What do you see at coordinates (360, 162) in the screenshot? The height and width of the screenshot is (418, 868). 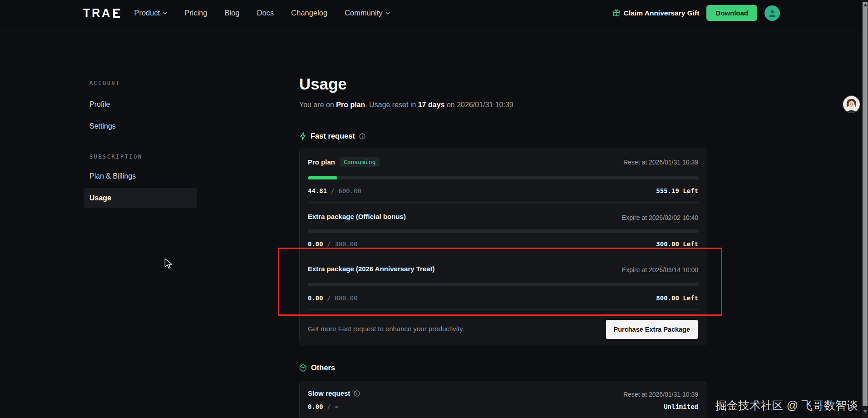 I see `consuming-badge: Consuming` at bounding box center [360, 162].